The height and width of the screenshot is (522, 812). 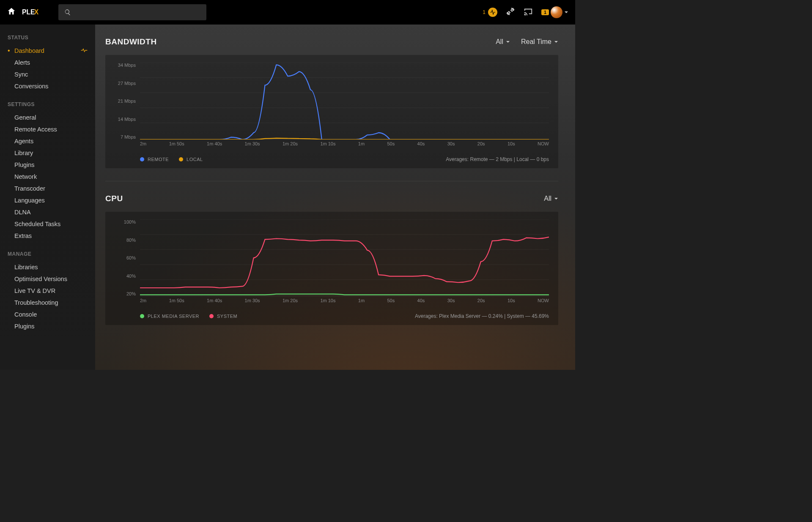 I want to click on legend-remote: REMOTE, so click(x=154, y=159).